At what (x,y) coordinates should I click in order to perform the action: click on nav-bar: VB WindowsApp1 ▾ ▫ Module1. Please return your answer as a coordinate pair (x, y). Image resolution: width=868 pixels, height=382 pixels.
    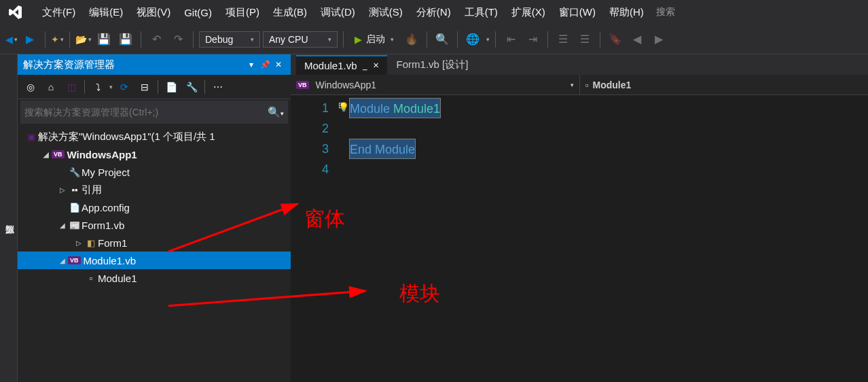
    Looking at the image, I should click on (579, 85).